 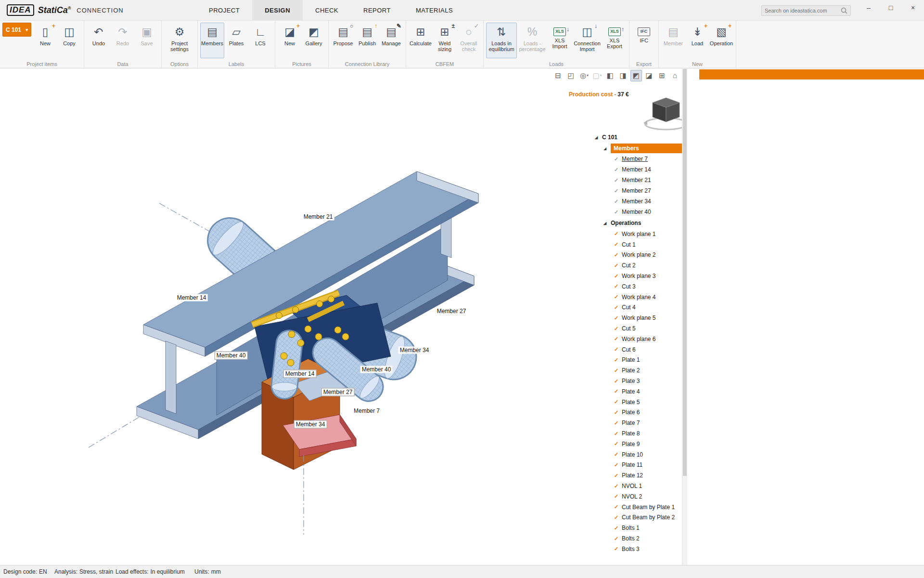 I want to click on member-label: Member 27, so click(x=451, y=311).